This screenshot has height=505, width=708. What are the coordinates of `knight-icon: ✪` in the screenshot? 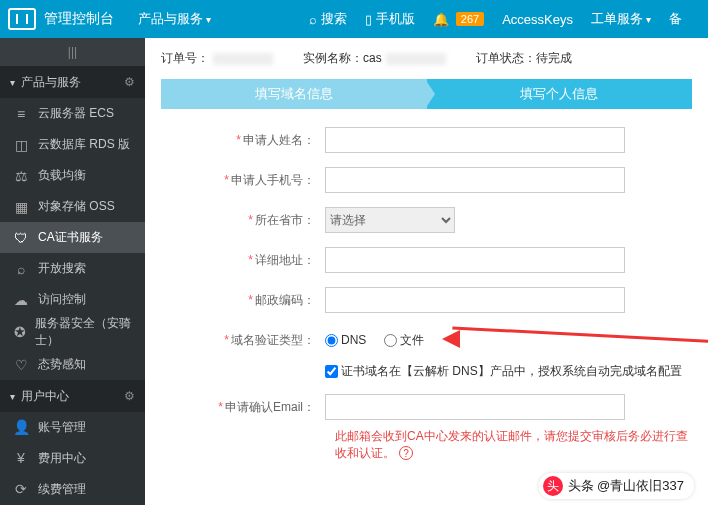 It's located at (20, 332).